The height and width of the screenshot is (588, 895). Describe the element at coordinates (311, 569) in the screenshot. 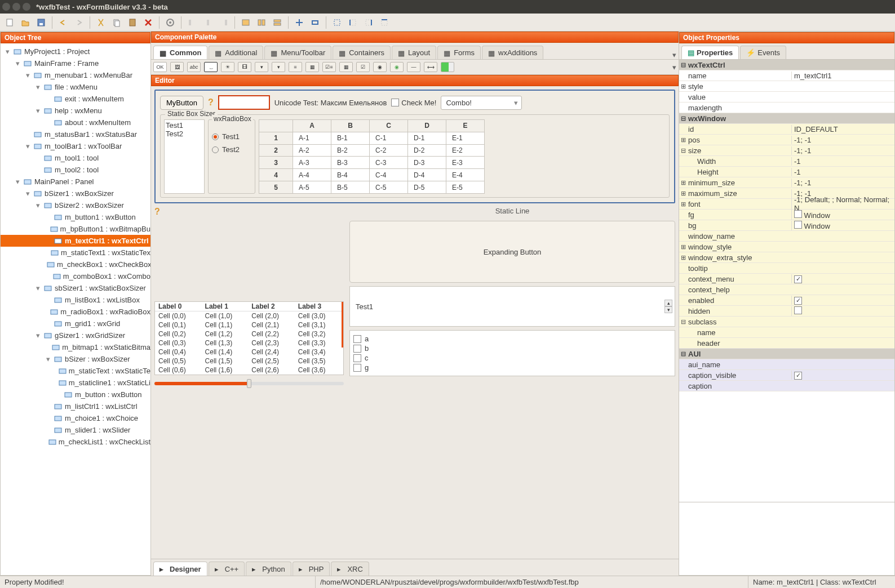

I see `view-tab-php: ▸PHP` at that location.